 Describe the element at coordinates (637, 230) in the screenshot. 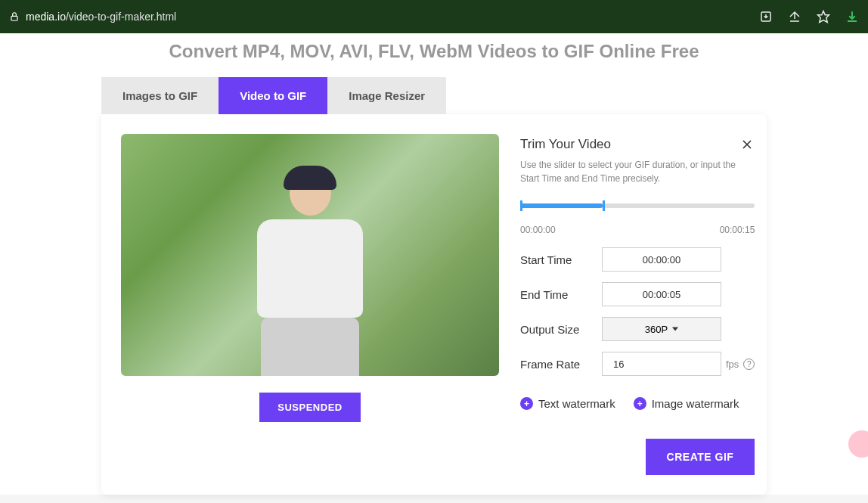

I see `slider-labels: 00:00:00 00:00:15` at that location.